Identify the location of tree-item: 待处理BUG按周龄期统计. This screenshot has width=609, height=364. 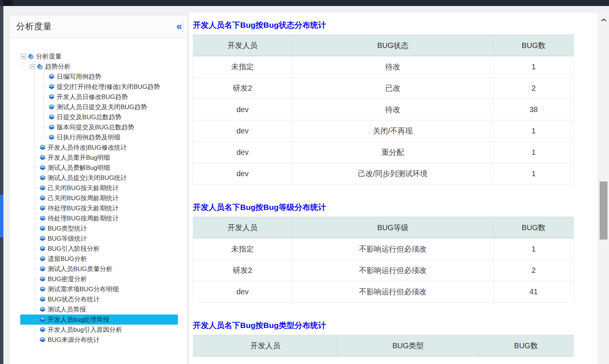
(98, 218).